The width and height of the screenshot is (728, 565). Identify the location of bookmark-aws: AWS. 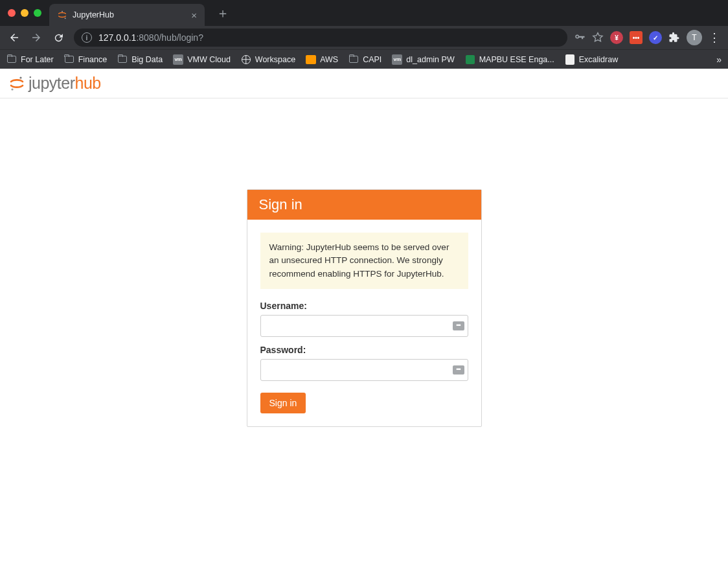
(322, 60).